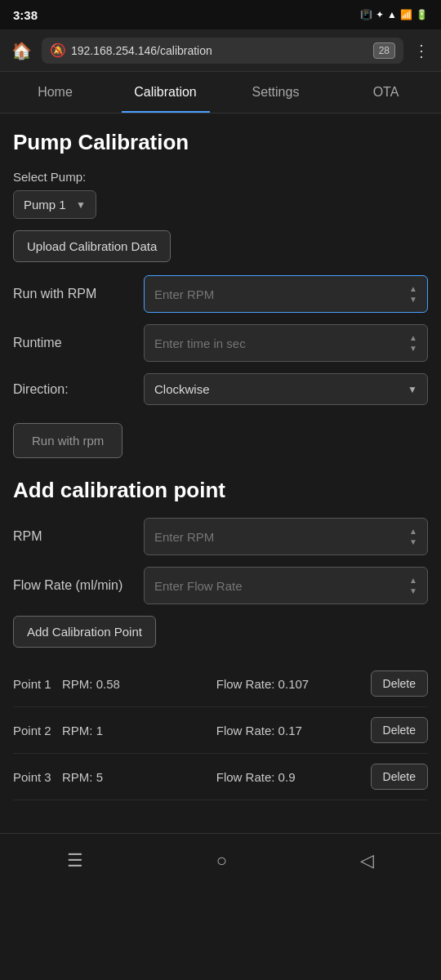 This screenshot has width=441, height=980. I want to click on flow-rate-spinner: ▲ ▼, so click(413, 586).